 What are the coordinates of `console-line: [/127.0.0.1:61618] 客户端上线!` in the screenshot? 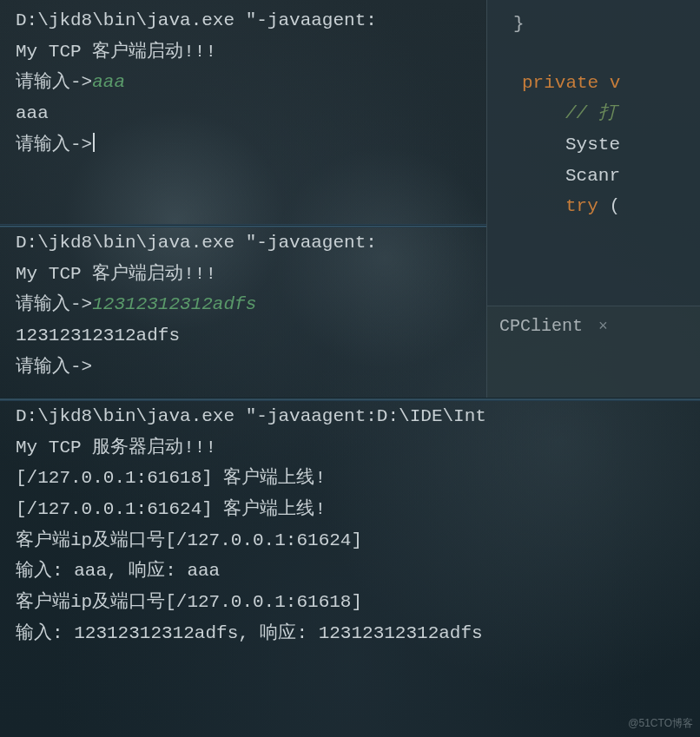 It's located at (170, 477).